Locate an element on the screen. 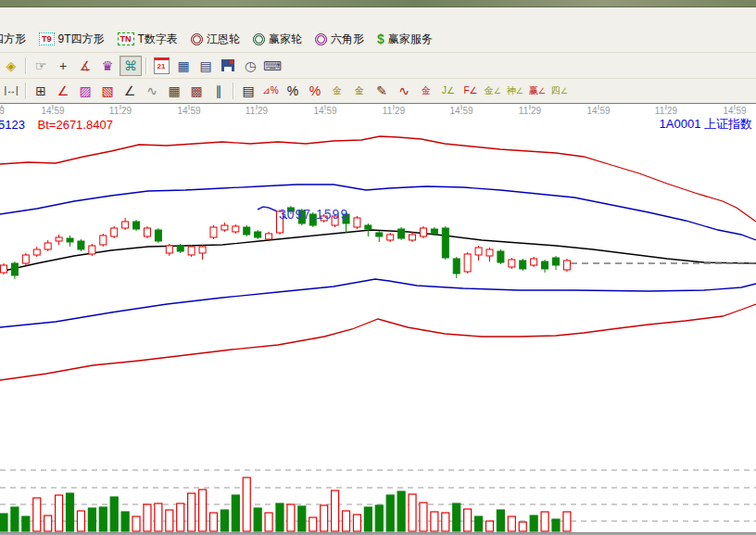 This screenshot has width=756, height=535. shen-angle-icon-glyph: 神∠ is located at coordinates (515, 91).